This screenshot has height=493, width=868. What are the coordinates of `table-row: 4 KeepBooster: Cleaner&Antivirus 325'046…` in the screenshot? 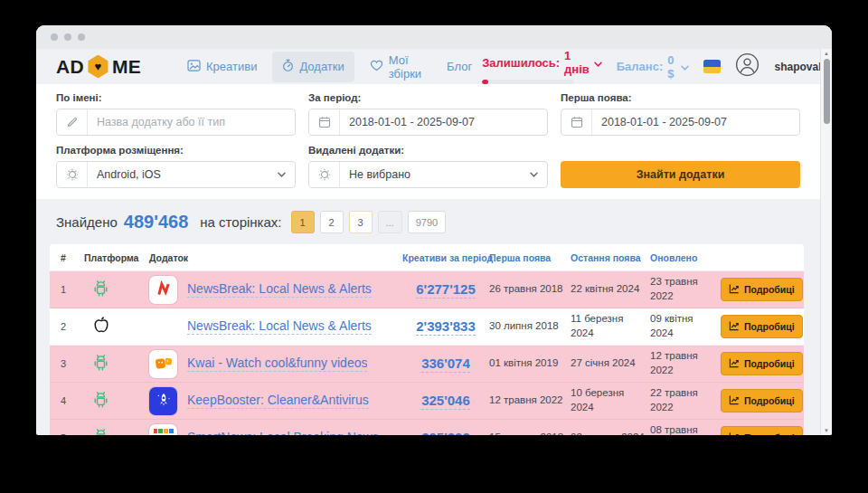 It's located at (427, 402).